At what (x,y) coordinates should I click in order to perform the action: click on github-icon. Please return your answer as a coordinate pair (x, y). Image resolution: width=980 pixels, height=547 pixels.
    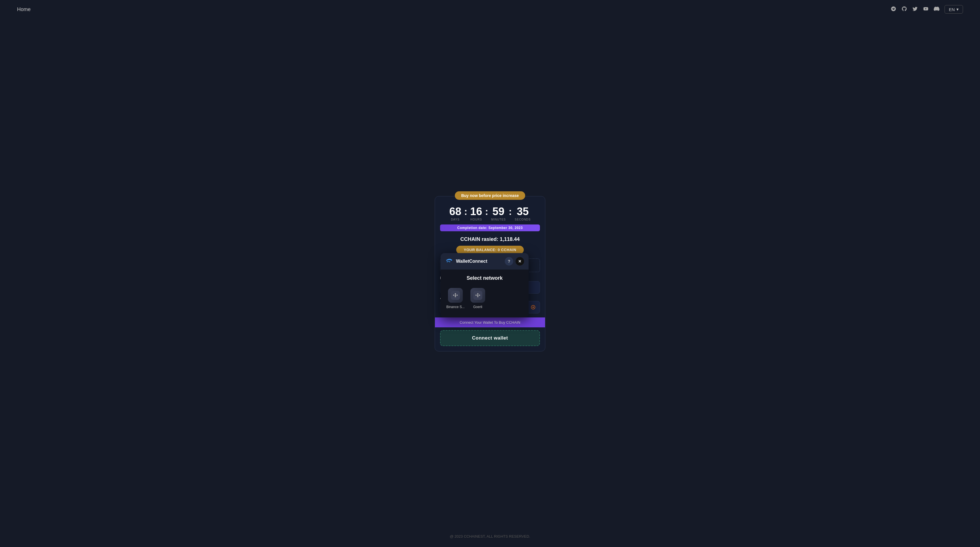
    Looking at the image, I should click on (904, 10).